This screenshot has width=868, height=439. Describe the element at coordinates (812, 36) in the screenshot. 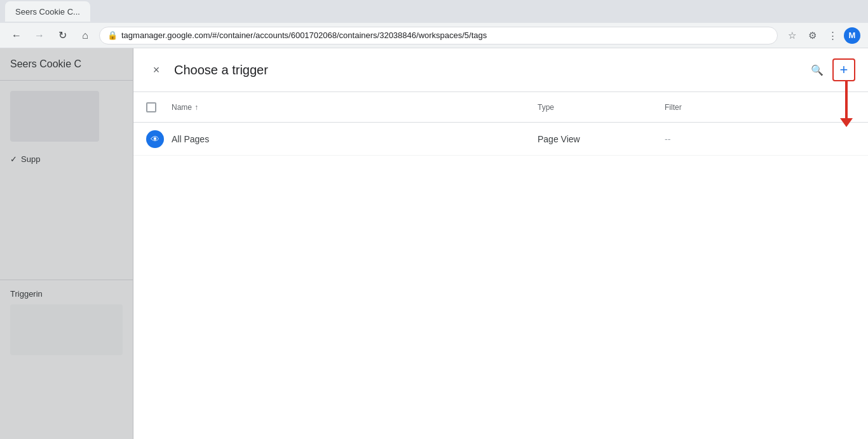

I see `extensions-button: ⚙` at that location.